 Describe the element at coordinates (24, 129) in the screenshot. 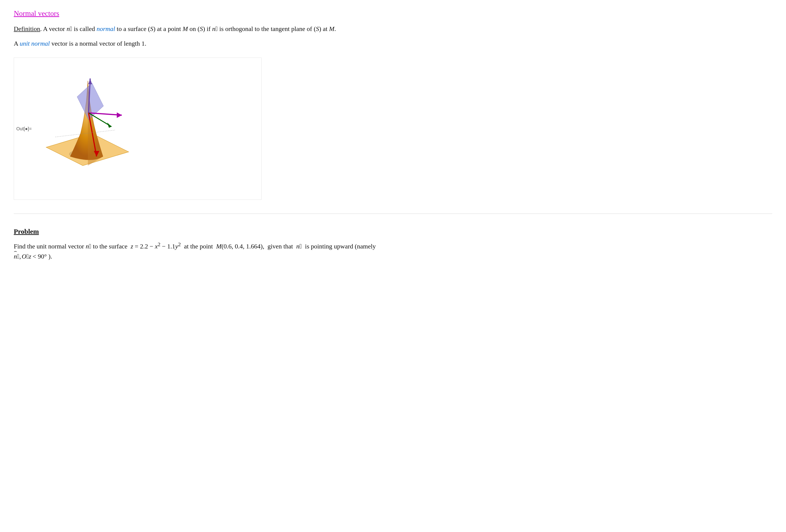

I see `out-label: Out[●]=` at that location.